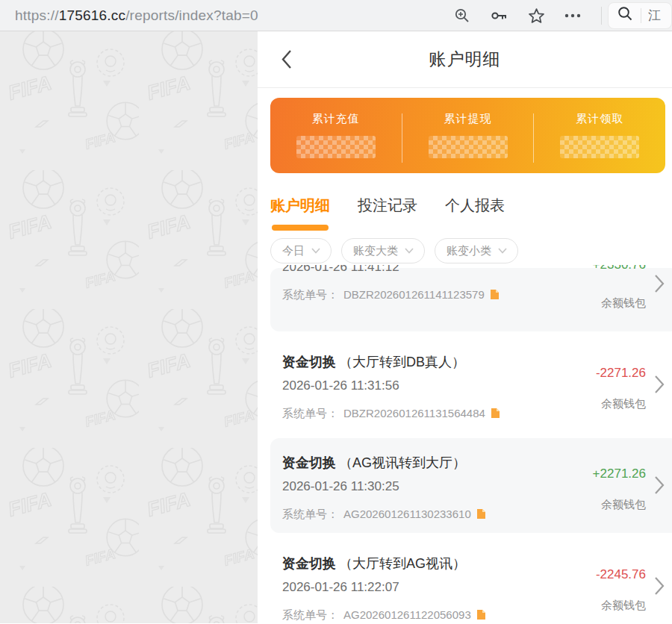  I want to click on active-tab-underline, so click(300, 228).